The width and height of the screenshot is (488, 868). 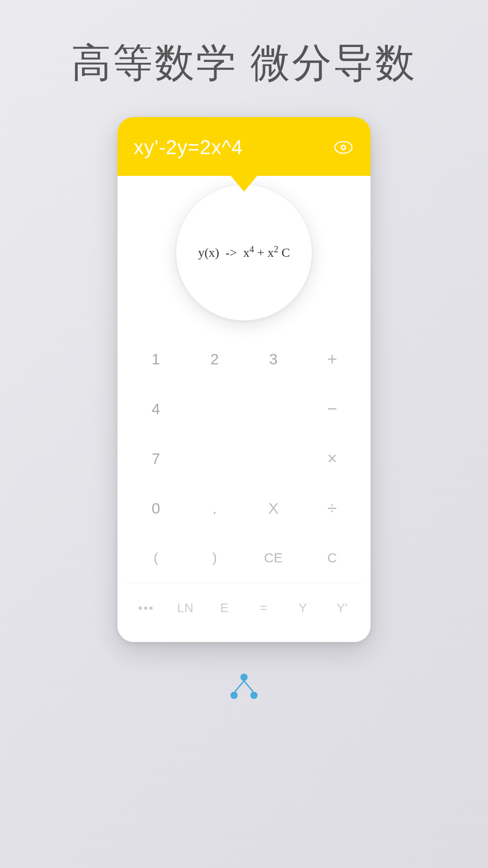 I want to click on keypad-row-5: ( ) CE C, so click(x=244, y=558).